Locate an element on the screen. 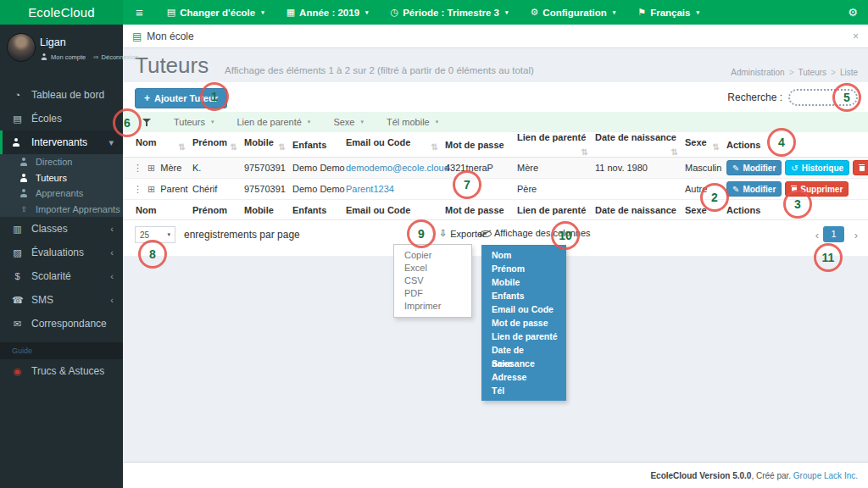  sidebar-item-intervenants: Intervenants ▾ is located at coordinates (61, 142).